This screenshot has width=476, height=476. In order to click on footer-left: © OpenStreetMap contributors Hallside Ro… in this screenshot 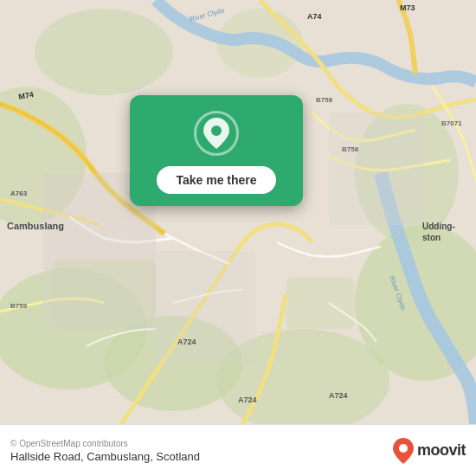, I will do `click(106, 451)`.